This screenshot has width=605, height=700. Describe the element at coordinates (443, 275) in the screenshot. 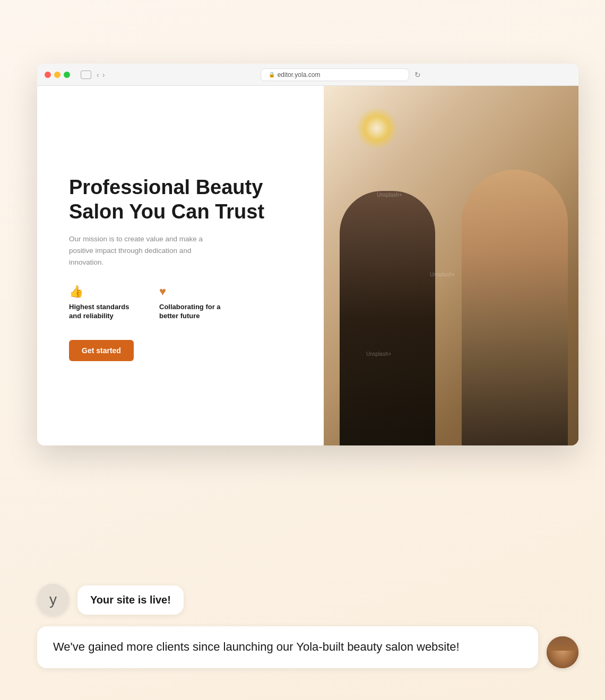

I see `watermark-2: Unsplash+` at that location.